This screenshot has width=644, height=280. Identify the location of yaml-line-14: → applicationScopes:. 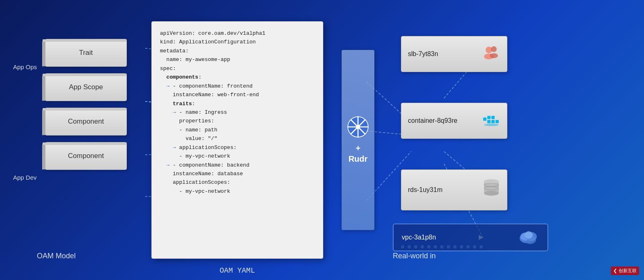
(237, 147).